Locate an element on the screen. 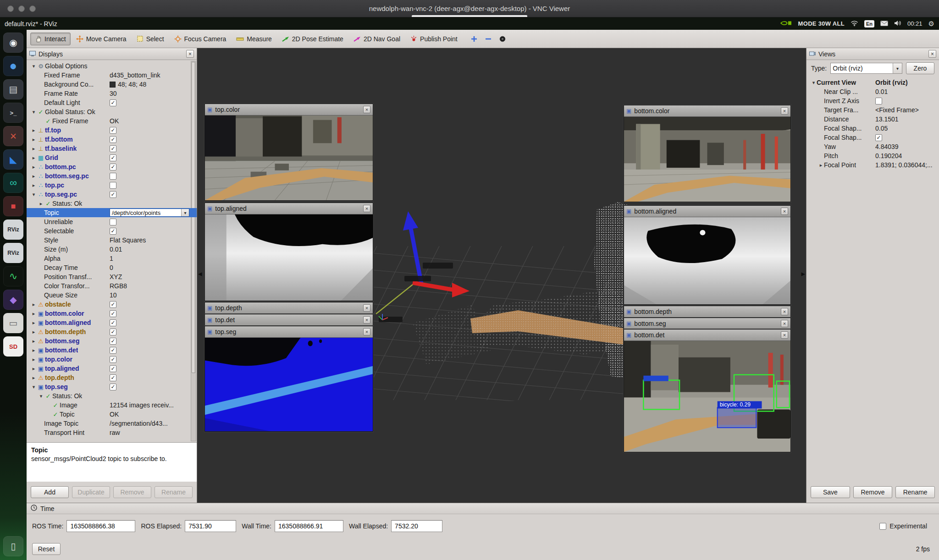 The height and width of the screenshot is (560, 939). displays-row-default-light: Default Light✓ is located at coordinates (112, 103).